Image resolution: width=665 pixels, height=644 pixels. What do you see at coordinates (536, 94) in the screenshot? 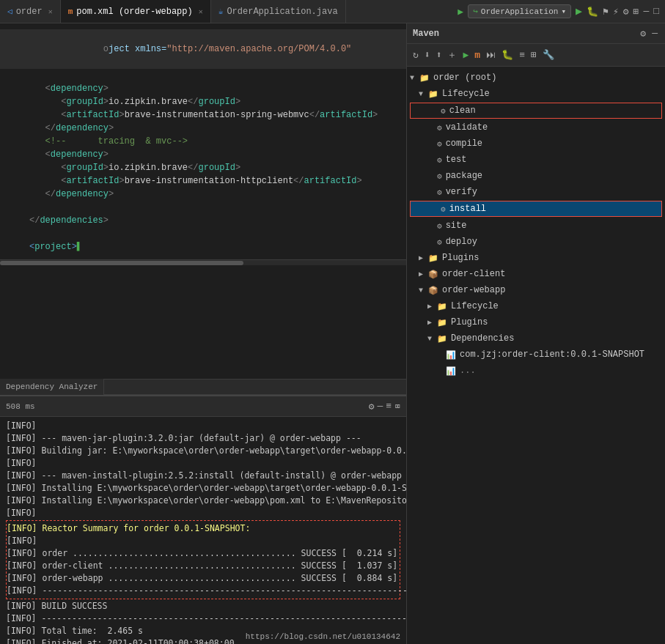
I see `tree-item-lifecycle: ▼ 📁 Lifecycle` at bounding box center [536, 94].